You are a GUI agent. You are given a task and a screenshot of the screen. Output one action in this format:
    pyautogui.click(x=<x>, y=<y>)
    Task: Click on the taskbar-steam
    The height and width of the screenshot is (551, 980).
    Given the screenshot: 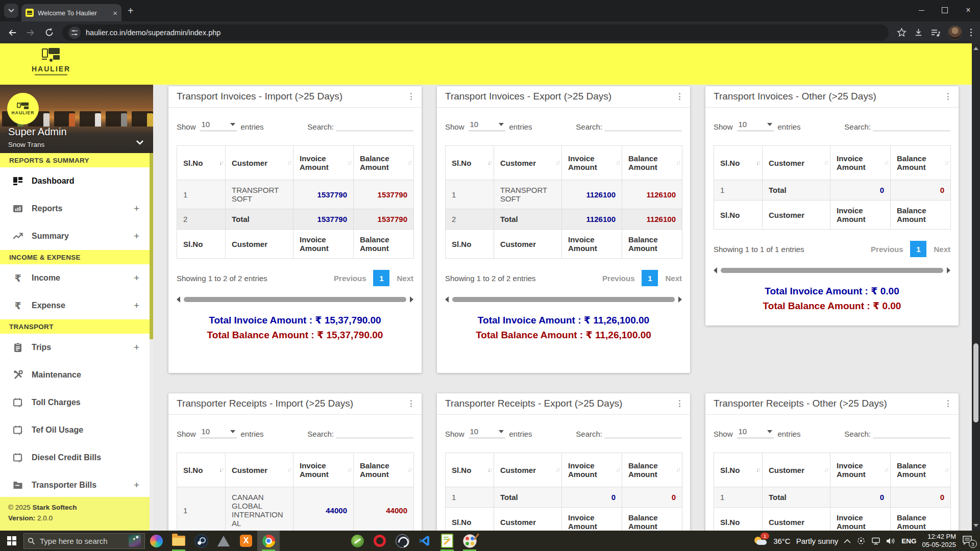 What is the action you would take?
    pyautogui.click(x=201, y=541)
    